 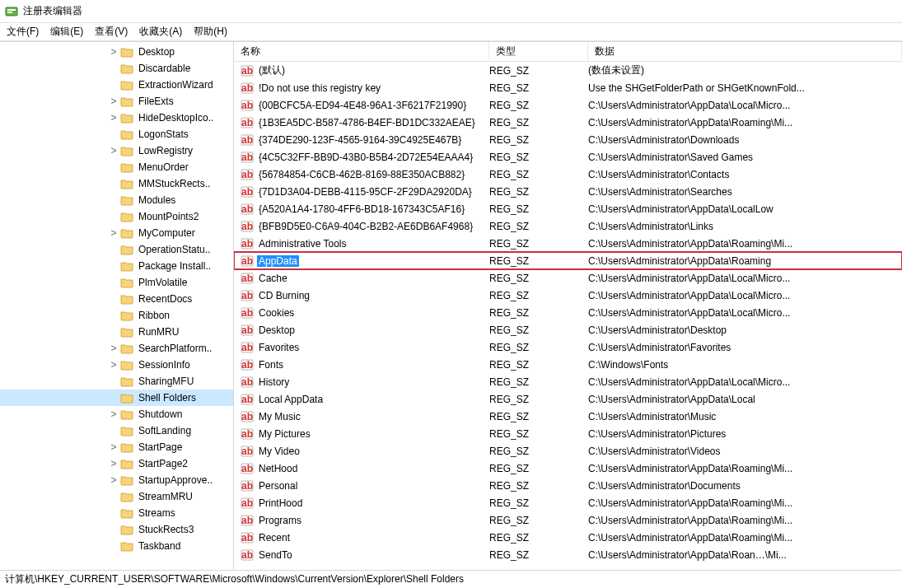 I want to click on value-row: ab!Do not use this registry keyREG_SZUse…, so click(x=568, y=87).